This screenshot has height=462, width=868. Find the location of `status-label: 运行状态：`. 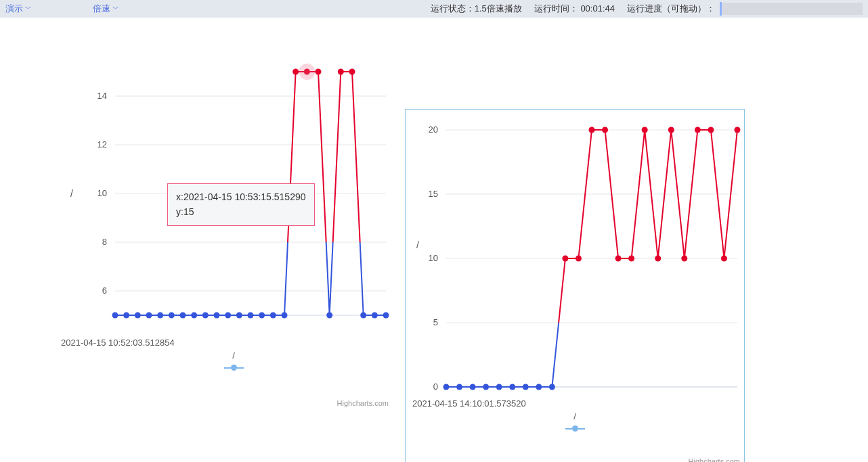

status-label: 运行状态： is located at coordinates (452, 8).